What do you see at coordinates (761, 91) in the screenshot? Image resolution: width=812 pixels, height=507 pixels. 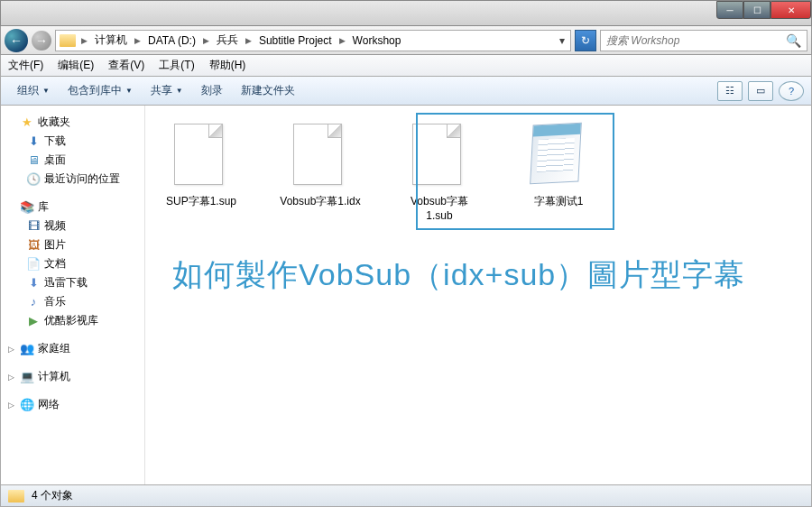 I see `preview-pane-button: ▭` at bounding box center [761, 91].